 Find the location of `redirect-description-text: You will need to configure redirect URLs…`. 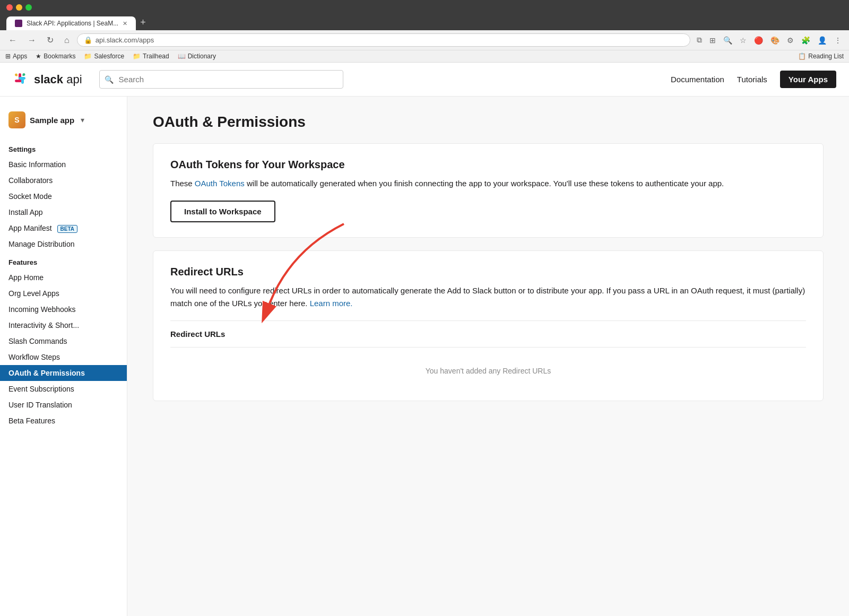

redirect-description-text: You will need to configure redirect URLs… is located at coordinates (488, 297).